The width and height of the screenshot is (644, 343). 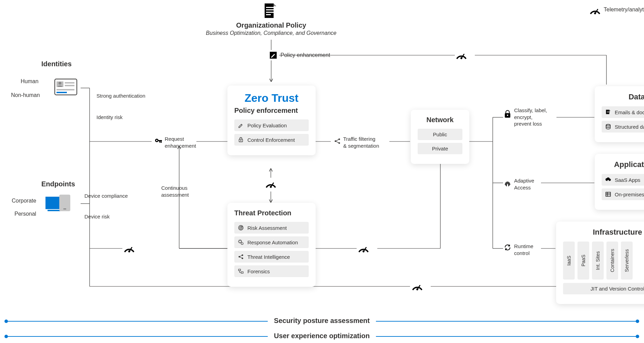 What do you see at coordinates (440, 135) in the screenshot?
I see `chip-public: Public` at bounding box center [440, 135].